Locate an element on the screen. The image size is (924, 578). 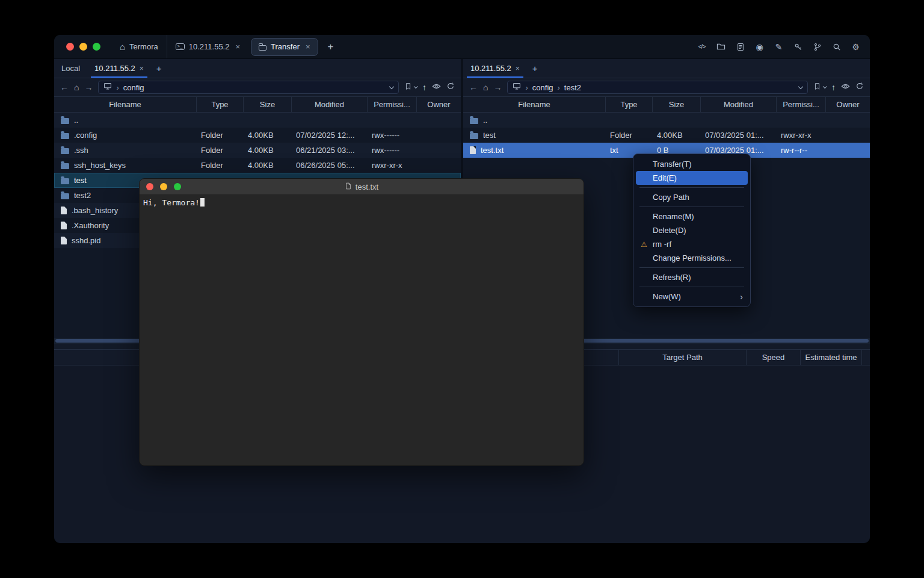
menu-item-icon is located at coordinates (647, 244).